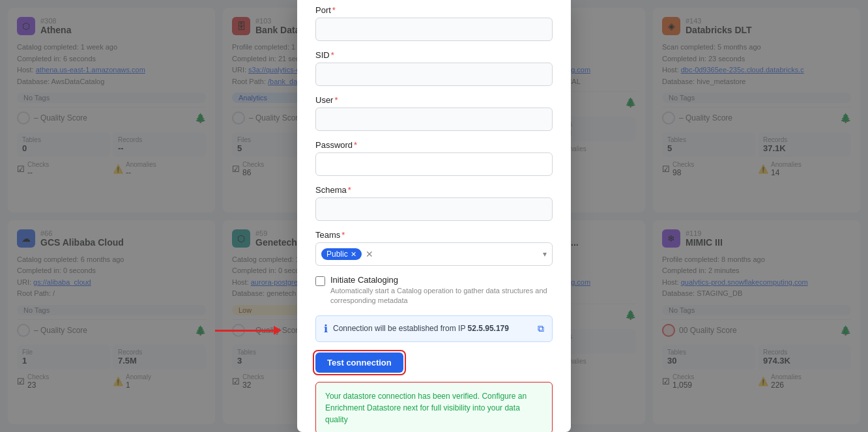  What do you see at coordinates (369, 254) in the screenshot?
I see `teams-clear-icon: ✕` at bounding box center [369, 254].